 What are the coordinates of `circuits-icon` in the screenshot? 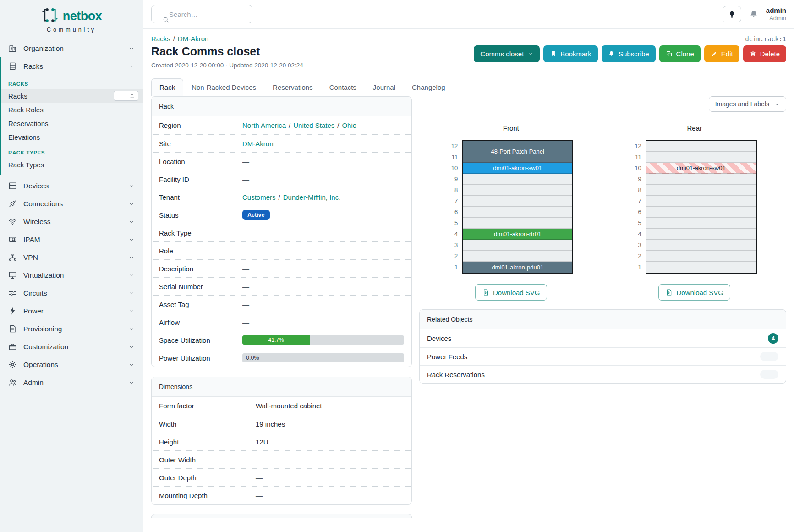 It's located at (13, 293).